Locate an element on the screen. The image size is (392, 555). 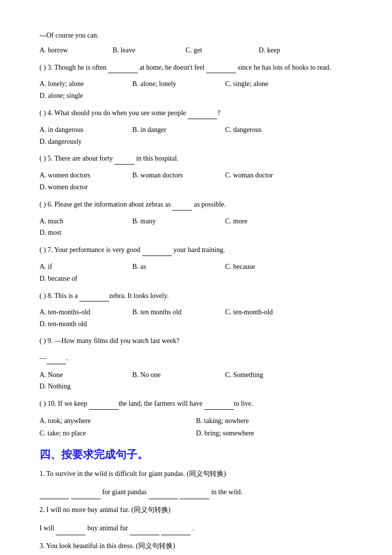
q3-option-c: C. single; alone is located at coordinates (270, 84).